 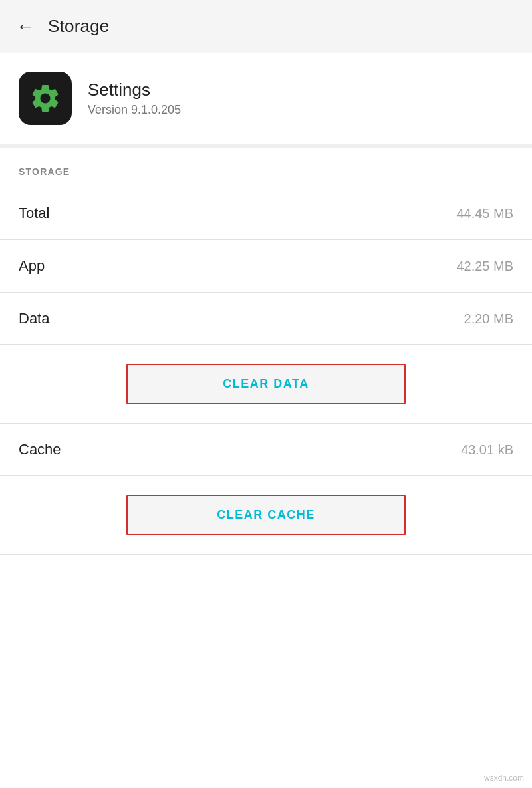 What do you see at coordinates (266, 214) in the screenshot?
I see `total-row: Total 44.45 MB` at bounding box center [266, 214].